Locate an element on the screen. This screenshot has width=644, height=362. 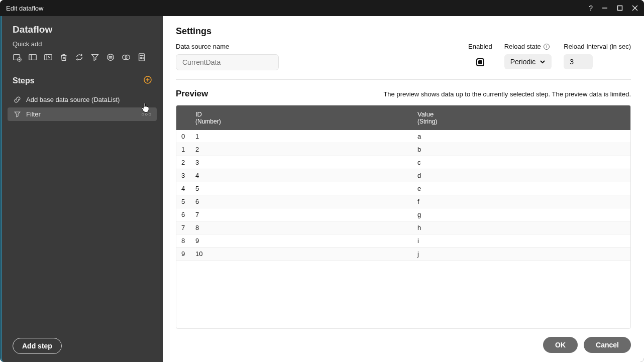
reload-state-value: Periodic is located at coordinates (523, 62).